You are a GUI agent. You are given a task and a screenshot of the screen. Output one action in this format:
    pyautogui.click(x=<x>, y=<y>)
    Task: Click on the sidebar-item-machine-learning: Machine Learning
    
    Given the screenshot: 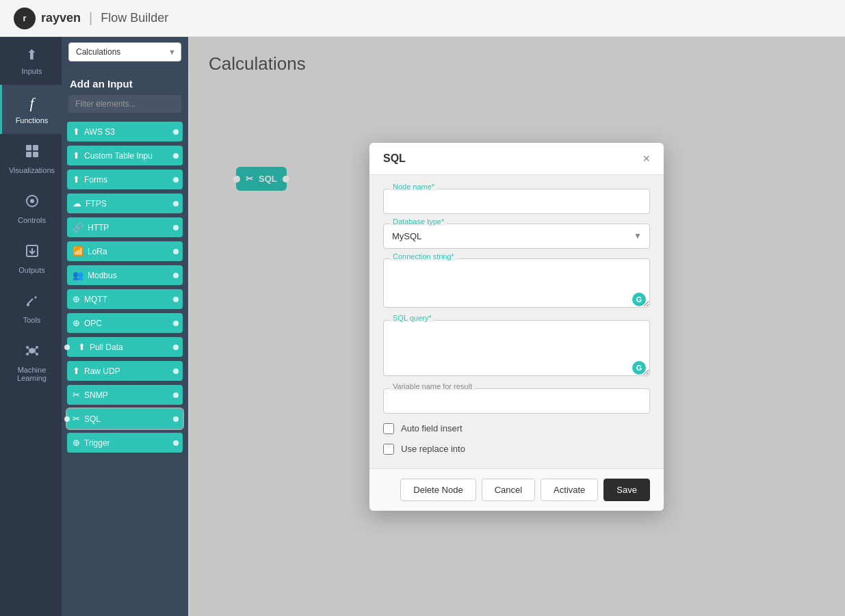 What is the action you would take?
    pyautogui.click(x=31, y=362)
    